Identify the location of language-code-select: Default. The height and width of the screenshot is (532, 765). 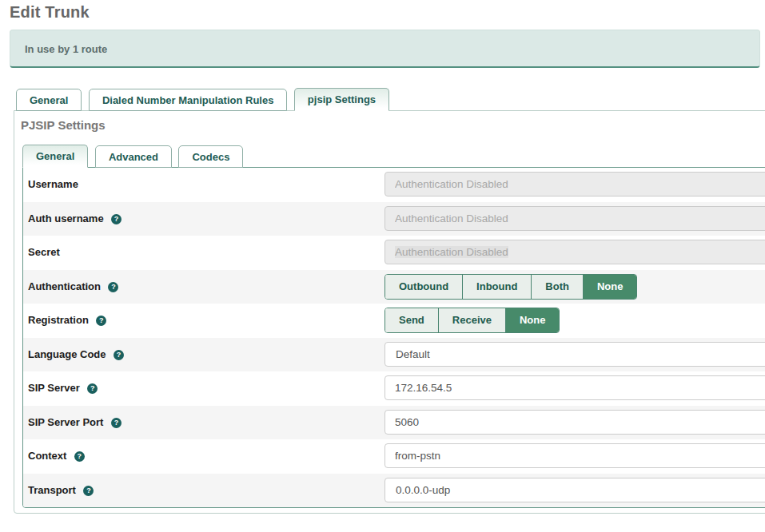
(575, 355).